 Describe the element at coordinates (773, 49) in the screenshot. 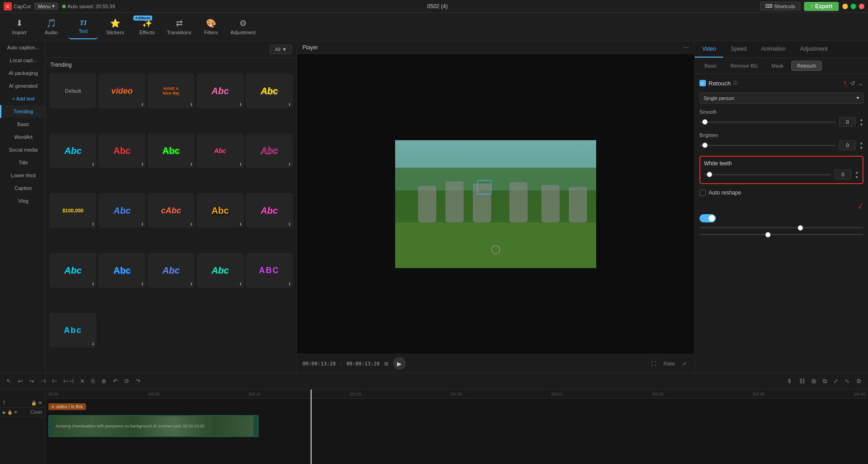

I see `tab-animation: Animation` at that location.